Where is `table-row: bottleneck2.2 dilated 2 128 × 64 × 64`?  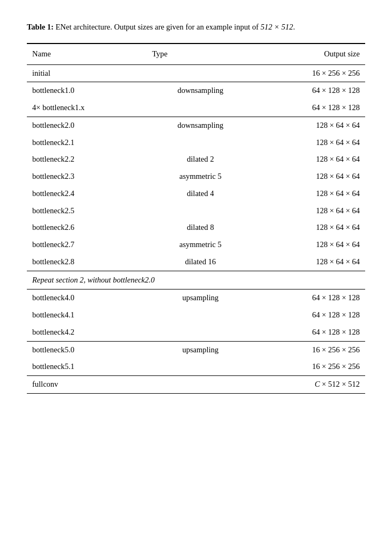
table-row: bottleneck2.2 dilated 2 128 × 64 × 64 is located at coordinates (196, 160).